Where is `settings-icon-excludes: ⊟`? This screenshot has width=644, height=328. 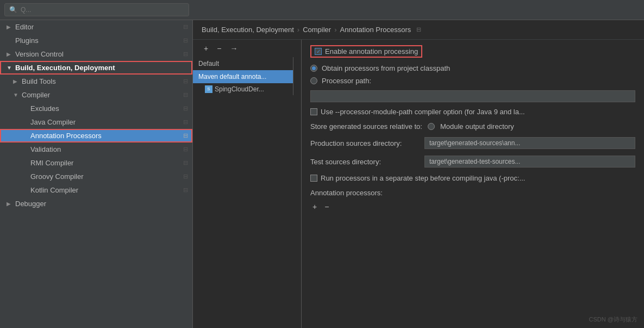 settings-icon-excludes: ⊟ is located at coordinates (186, 109).